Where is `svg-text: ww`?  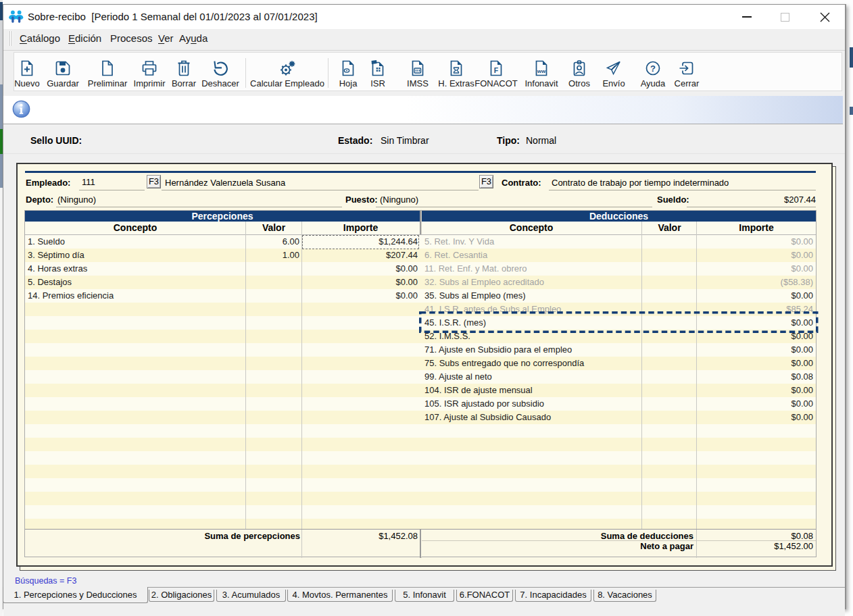
svg-text: ww is located at coordinates (541, 72).